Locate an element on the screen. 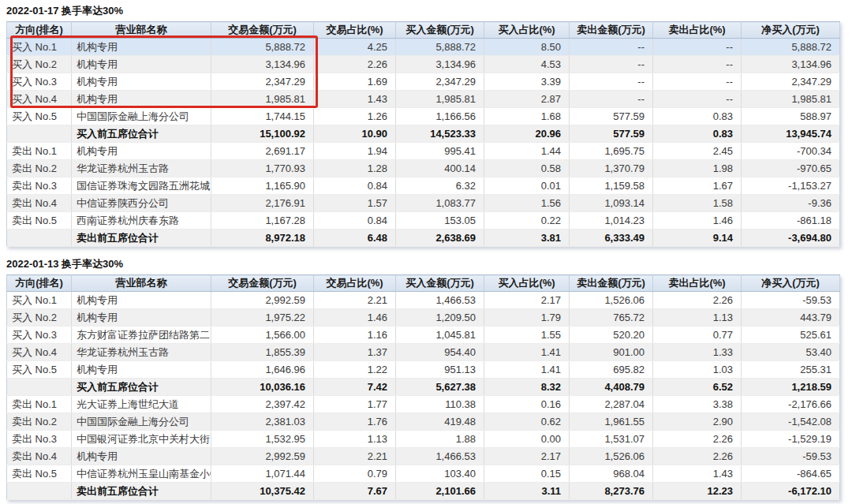 The width and height of the screenshot is (852, 504). seat-row: 买入 No.2机构专用3,134.962.263,134.964.53----3… is located at coordinates (424, 65).